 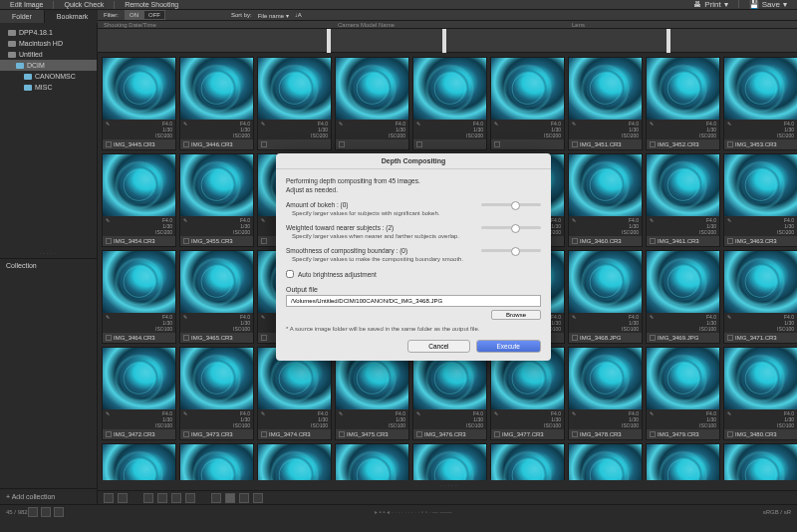 I want to click on thumbnail: ✎F4.01/30ISO100IMG_3471.CR3, so click(x=760, y=297).